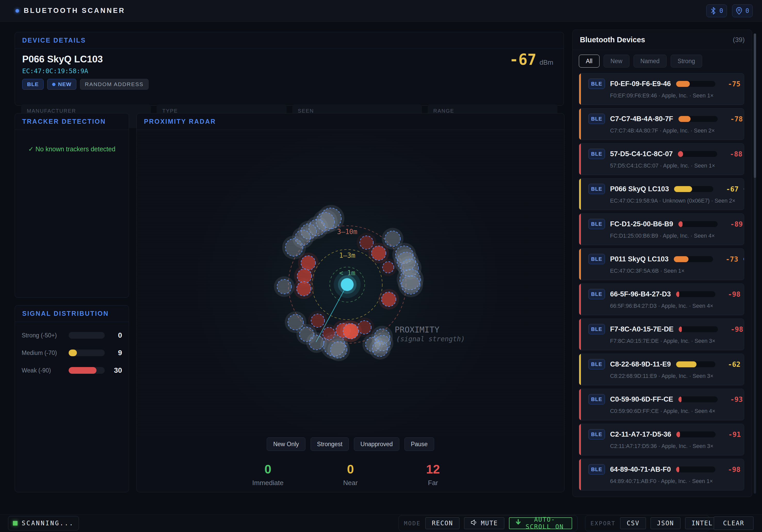  Describe the element at coordinates (376, 444) in the screenshot. I see `radar-filter-unapproved: Unapproved` at that location.